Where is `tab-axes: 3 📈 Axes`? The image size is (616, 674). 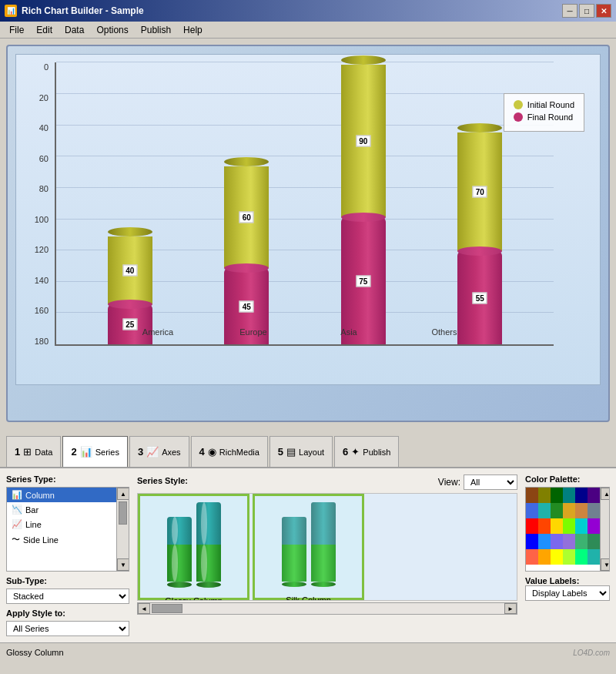
tab-axes: 3 📈 Axes is located at coordinates (159, 451).